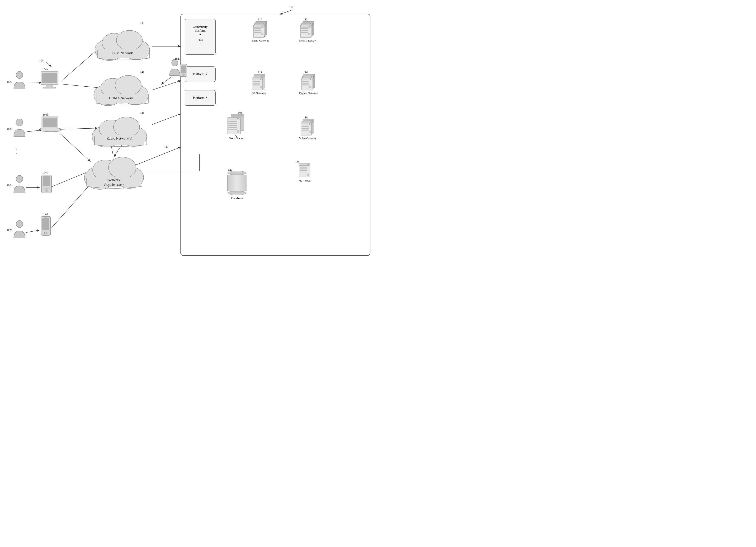 This screenshot has width=756, height=547. What do you see at coordinates (47, 185) in the screenshot?
I see `pda-104c` at bounding box center [47, 185].